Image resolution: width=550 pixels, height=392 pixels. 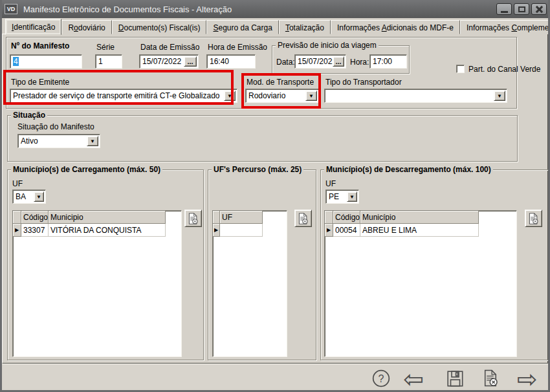 I want to click on canal-verde-label: Part. do Canal Verde, so click(x=505, y=69).